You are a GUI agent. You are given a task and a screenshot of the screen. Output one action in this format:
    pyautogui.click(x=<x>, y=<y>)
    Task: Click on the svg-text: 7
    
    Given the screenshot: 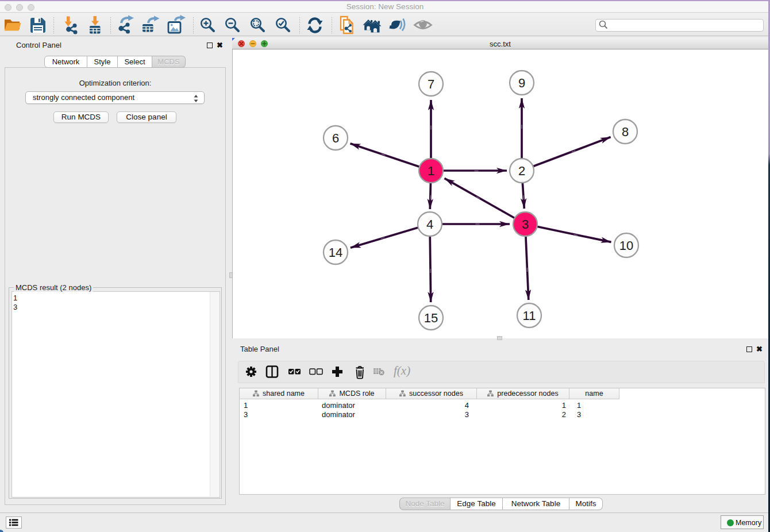 What is the action you would take?
    pyautogui.click(x=431, y=84)
    